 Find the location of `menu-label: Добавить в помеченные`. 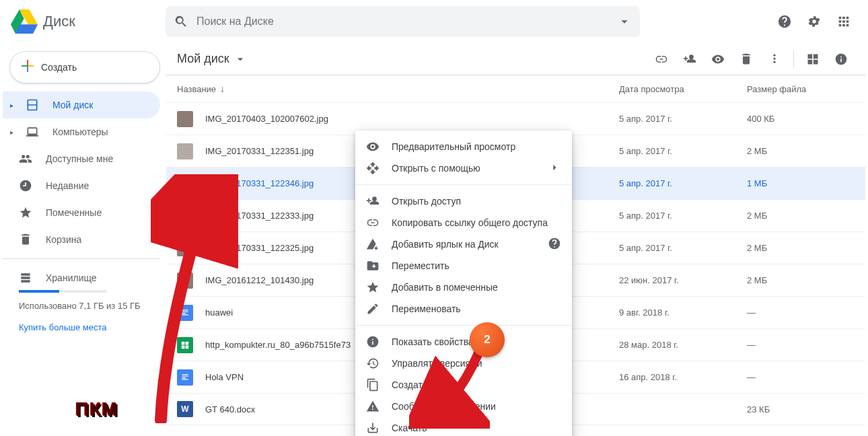

menu-label: Добавить в помеченные is located at coordinates (445, 287).